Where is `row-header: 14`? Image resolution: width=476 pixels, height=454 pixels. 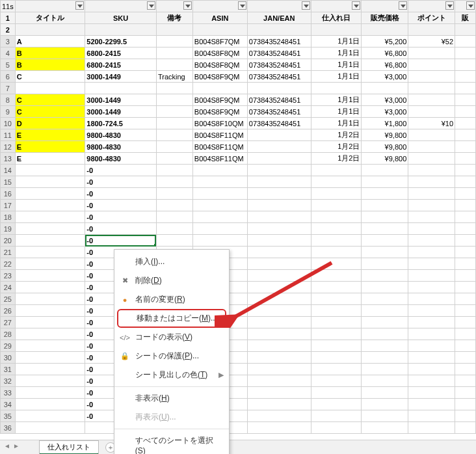 row-header: 14 is located at coordinates (8, 170).